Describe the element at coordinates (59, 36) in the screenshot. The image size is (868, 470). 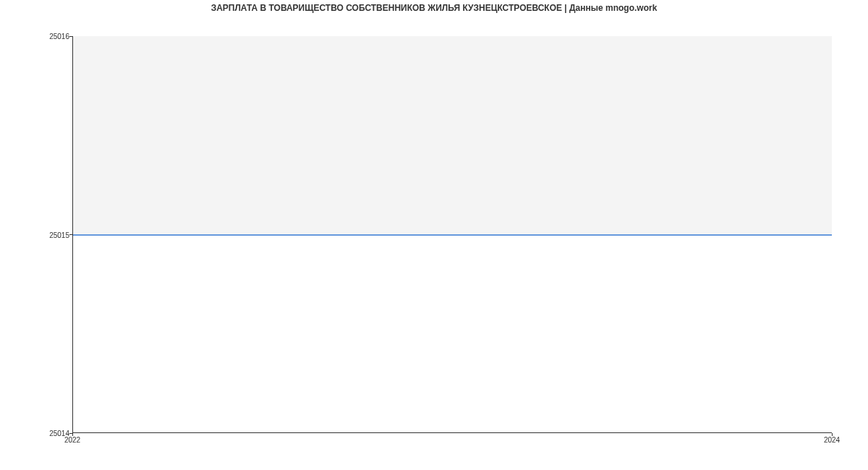
I see `y-tick-label: 25016` at that location.